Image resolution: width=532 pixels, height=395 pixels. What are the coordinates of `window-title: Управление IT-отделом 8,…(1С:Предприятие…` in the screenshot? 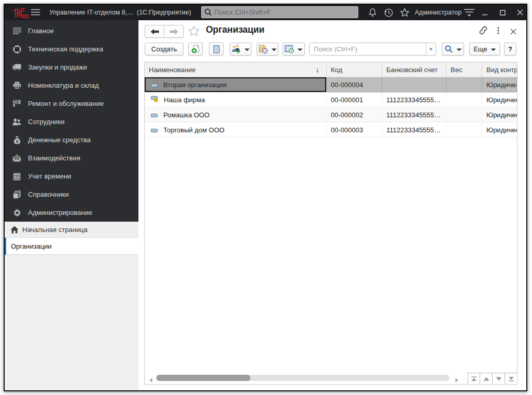 It's located at (120, 12).